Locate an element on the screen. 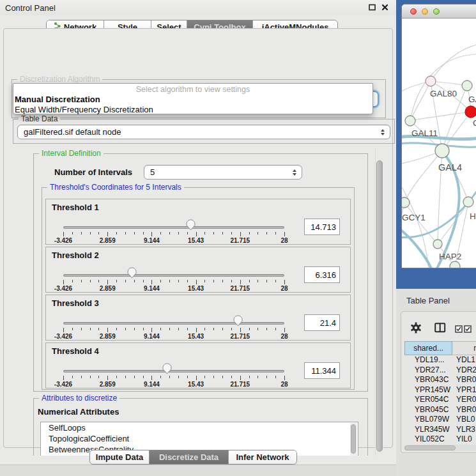  table-header: shared...na is located at coordinates (438, 348).